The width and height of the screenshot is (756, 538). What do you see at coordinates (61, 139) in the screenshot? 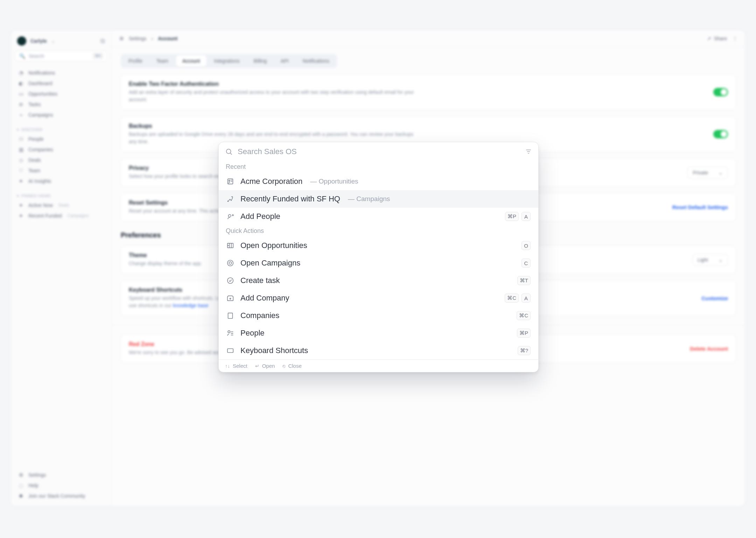
I see `sidebar-item-people: ⚇People` at bounding box center [61, 139].